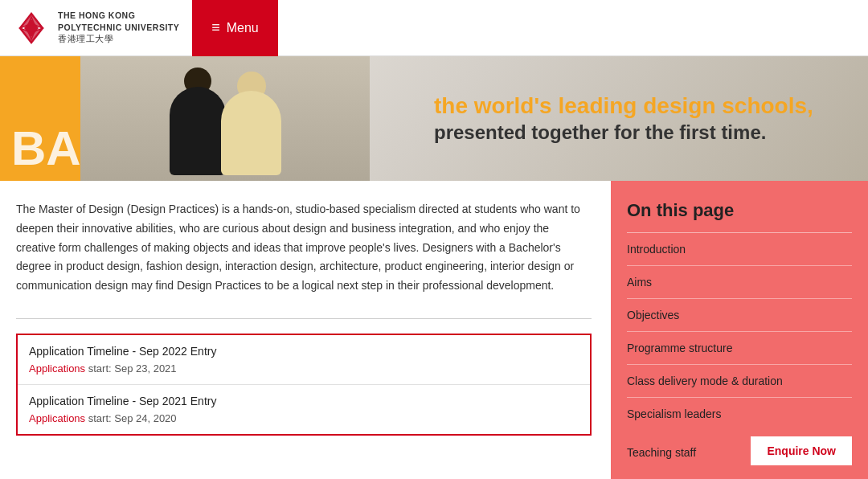  What do you see at coordinates (739, 349) in the screenshot?
I see `sidebar-item-programme-structure: Programme structure` at bounding box center [739, 349].